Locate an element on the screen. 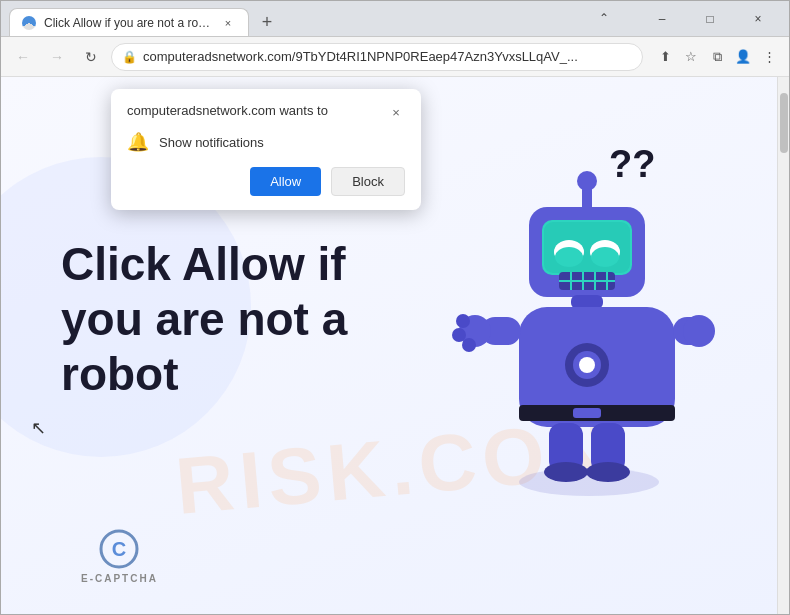 The height and width of the screenshot is (615, 790). refresh-button: ↻ is located at coordinates (91, 57).